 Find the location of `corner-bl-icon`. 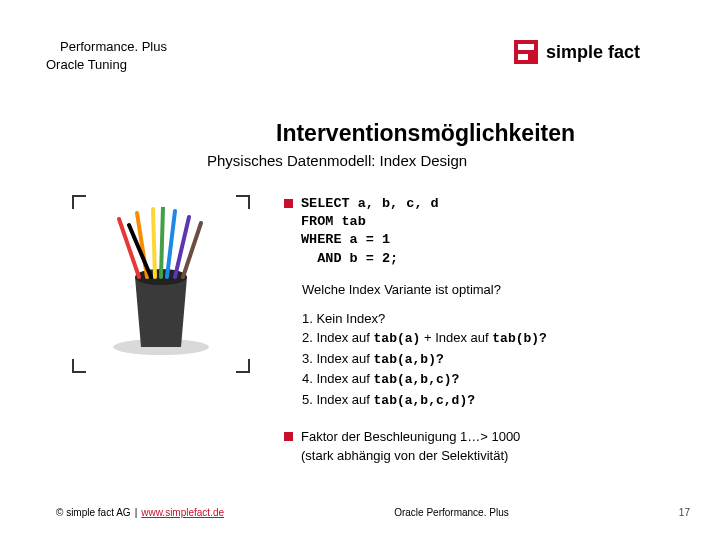

corner-bl-icon is located at coordinates (79, 366).